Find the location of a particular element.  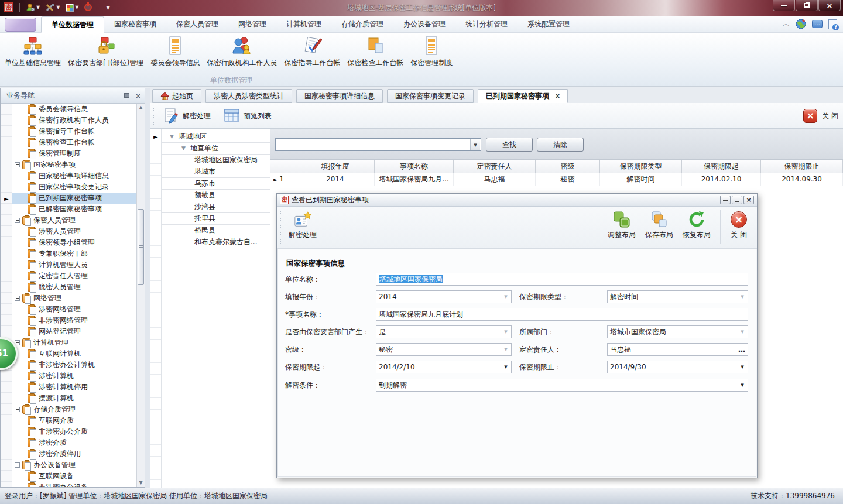

sidebar-tree-item: 涉密介质停用 is located at coordinates (74, 454).